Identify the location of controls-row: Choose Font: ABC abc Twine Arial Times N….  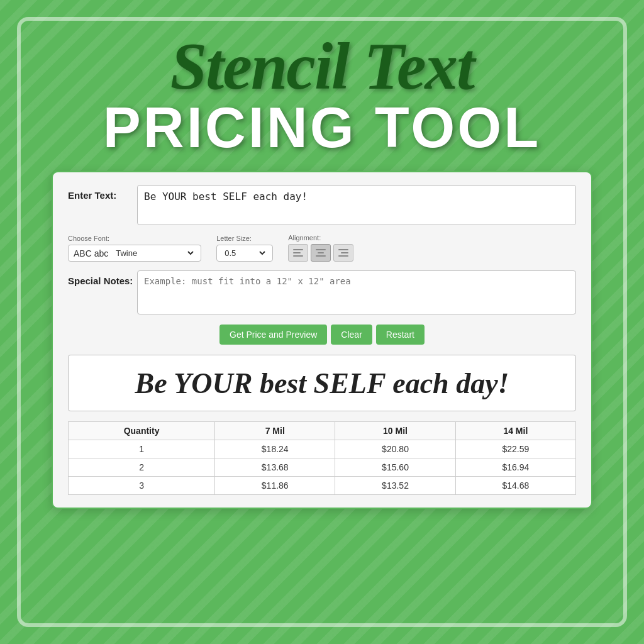
(322, 248).